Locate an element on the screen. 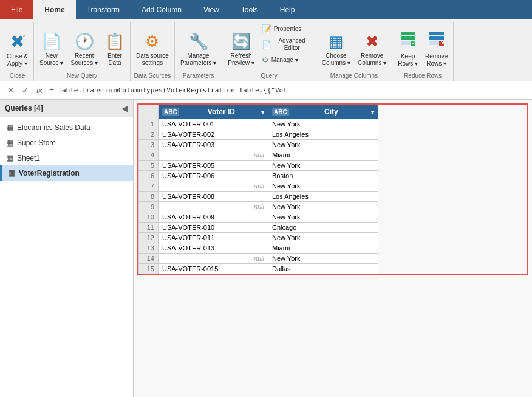  ribbon-group-reduce-rows-label: Reduce Rows is located at coordinates (423, 75).